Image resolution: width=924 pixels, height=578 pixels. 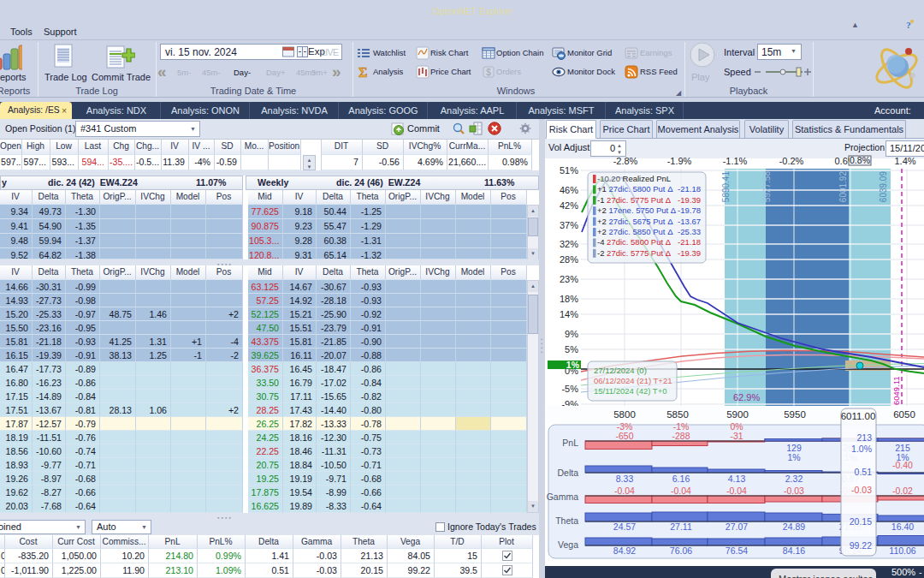 What do you see at coordinates (905, 161) in the screenshot?
I see `svg-text: 1.4%` at bounding box center [905, 161].